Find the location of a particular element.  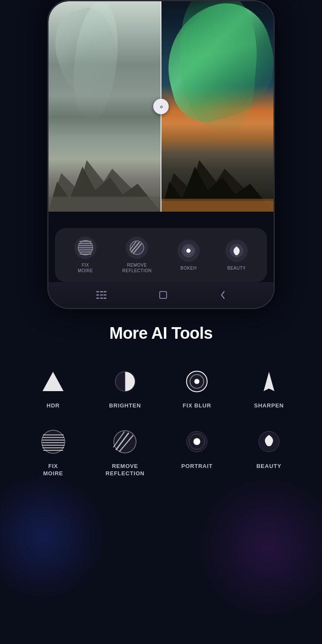

bg-glow-right is located at coordinates (258, 547).